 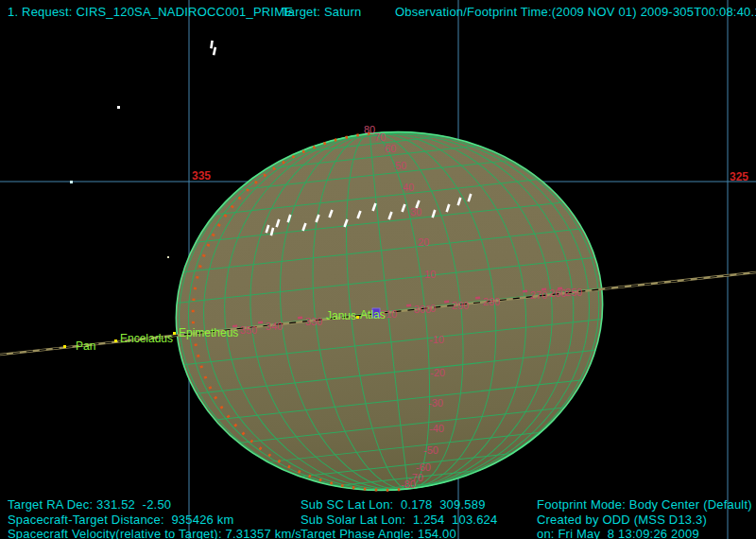 What do you see at coordinates (576, 11) in the screenshot?
I see `observation-time-label: Observation/Footprint Time:(2009 NOV 01)…` at bounding box center [576, 11].